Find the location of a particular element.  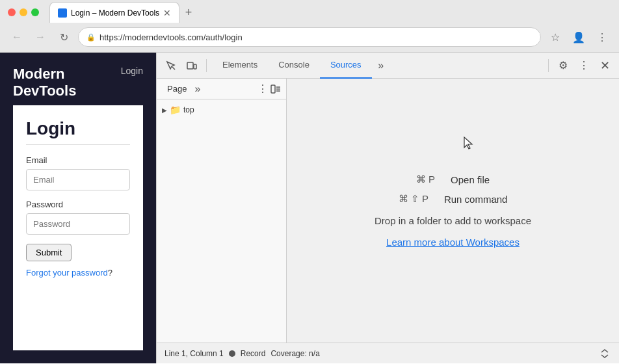

tab-close-button: ✕ is located at coordinates (167, 13).